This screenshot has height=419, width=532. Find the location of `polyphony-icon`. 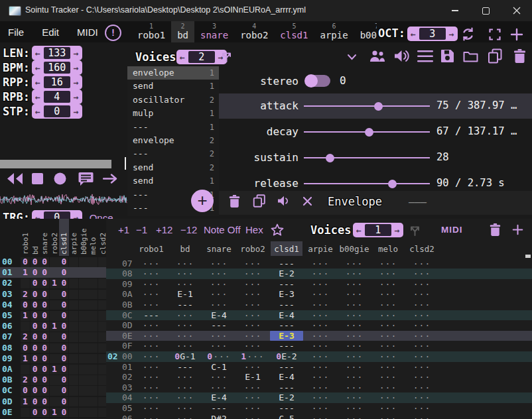

polyphony-icon is located at coordinates (377, 56).